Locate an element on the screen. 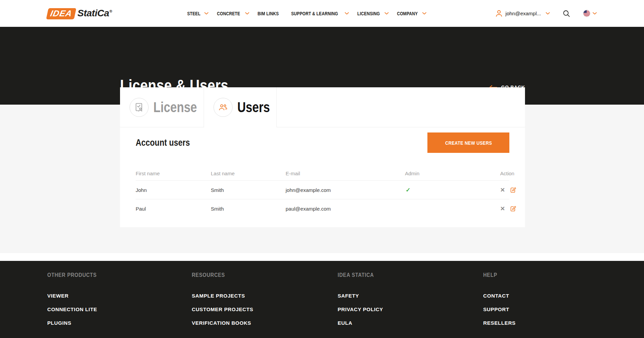 The height and width of the screenshot is (338, 644). cell-first-name: John is located at coordinates (173, 190).